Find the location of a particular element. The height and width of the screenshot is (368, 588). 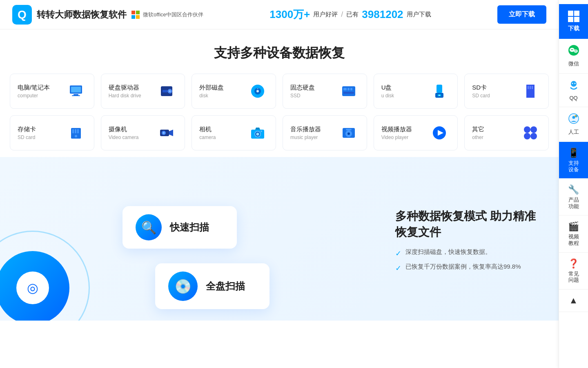

device-name-zh: 外部磁盘 is located at coordinates (212, 88).